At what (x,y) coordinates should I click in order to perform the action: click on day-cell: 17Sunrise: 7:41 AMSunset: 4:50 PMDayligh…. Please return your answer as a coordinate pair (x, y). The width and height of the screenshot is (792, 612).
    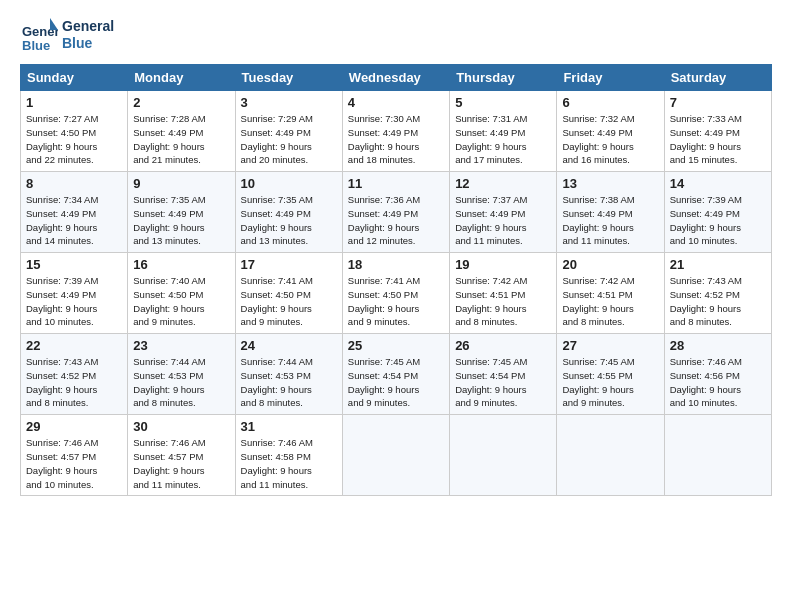
    Looking at the image, I should click on (288, 294).